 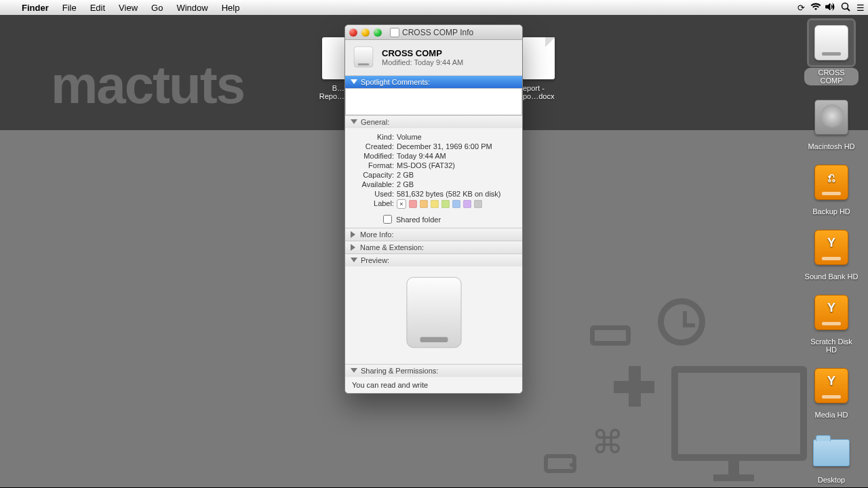 What do you see at coordinates (831, 277) in the screenshot?
I see `desktop-item-label: Sound Bank HD` at bounding box center [831, 277].